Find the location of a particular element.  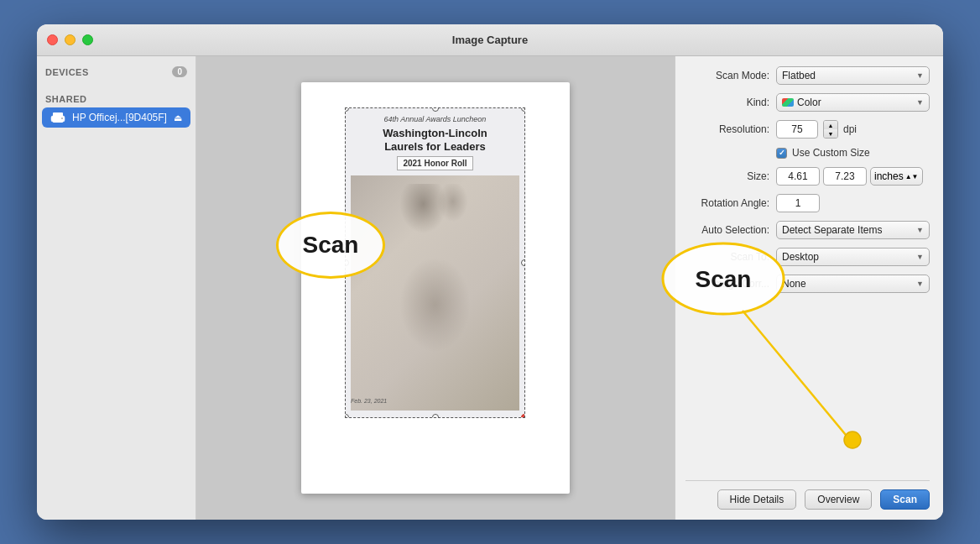

titlebar: Image Capture is located at coordinates (490, 40).